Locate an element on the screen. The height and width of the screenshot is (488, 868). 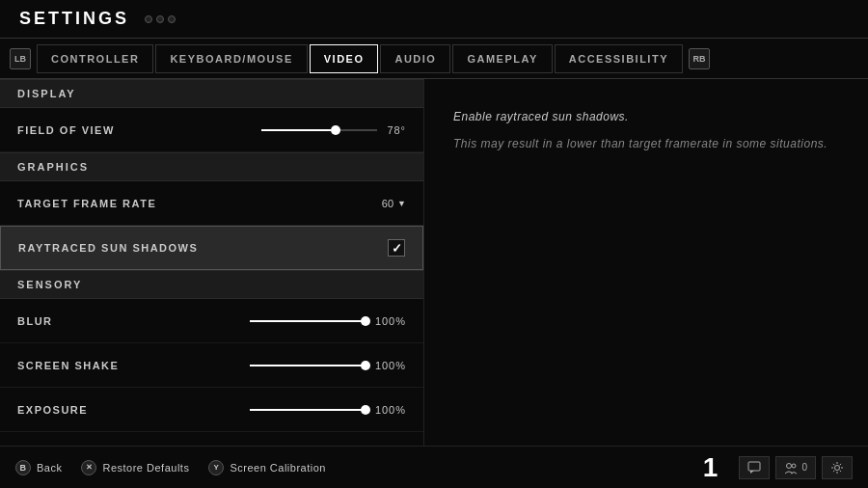
target-frame-rate-dropdown: 60 ▼ is located at coordinates (393, 203).